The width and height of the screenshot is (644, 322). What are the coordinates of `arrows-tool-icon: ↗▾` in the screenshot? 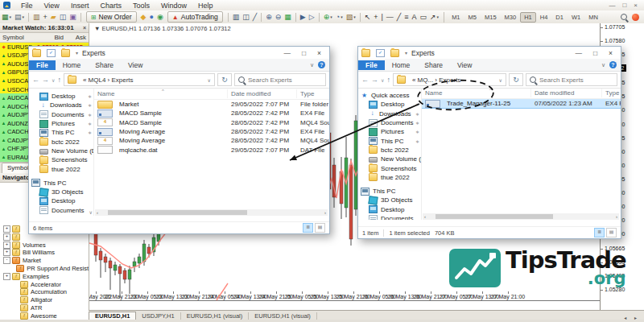 It's located at (435, 18).